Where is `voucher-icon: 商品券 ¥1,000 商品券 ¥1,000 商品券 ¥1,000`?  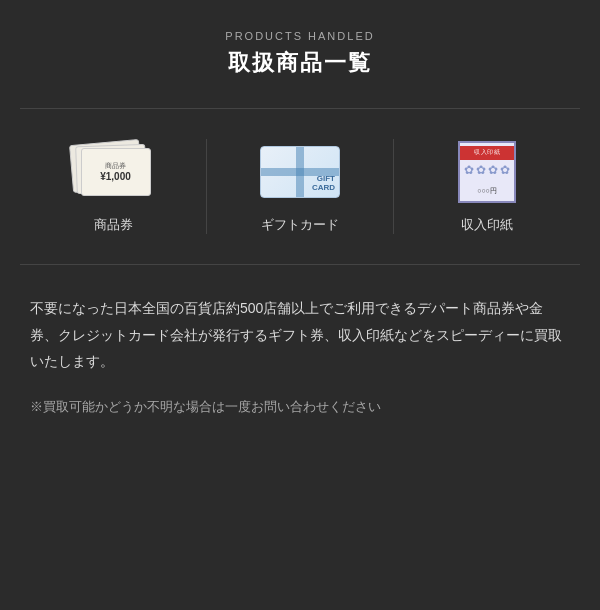 voucher-icon: 商品券 ¥1,000 商品券 ¥1,000 商品券 ¥1,000 is located at coordinates (113, 172).